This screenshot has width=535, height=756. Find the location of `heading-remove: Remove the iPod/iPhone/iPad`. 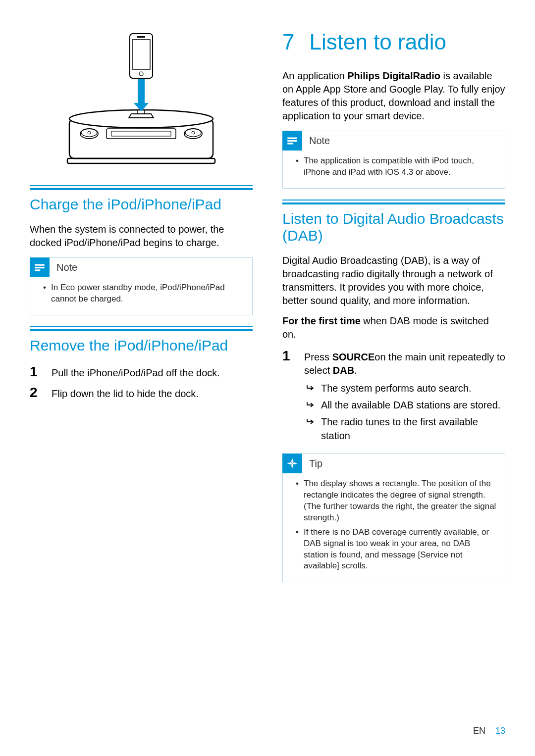

heading-remove: Remove the iPod/iPhone/iPad is located at coordinates (141, 342).